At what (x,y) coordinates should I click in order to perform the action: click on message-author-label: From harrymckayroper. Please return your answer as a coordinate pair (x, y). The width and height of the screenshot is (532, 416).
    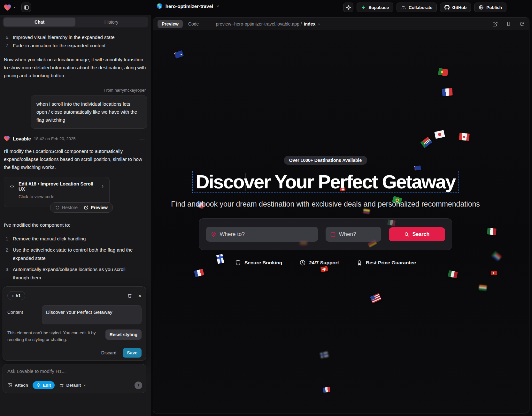
    Looking at the image, I should click on (75, 90).